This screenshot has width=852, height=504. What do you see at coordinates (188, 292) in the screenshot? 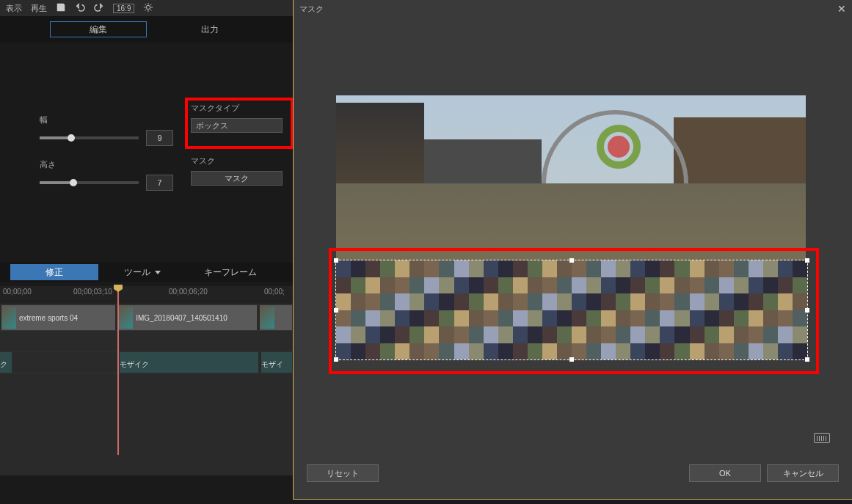
I see `timecode: 00;00;06;20` at bounding box center [188, 292].